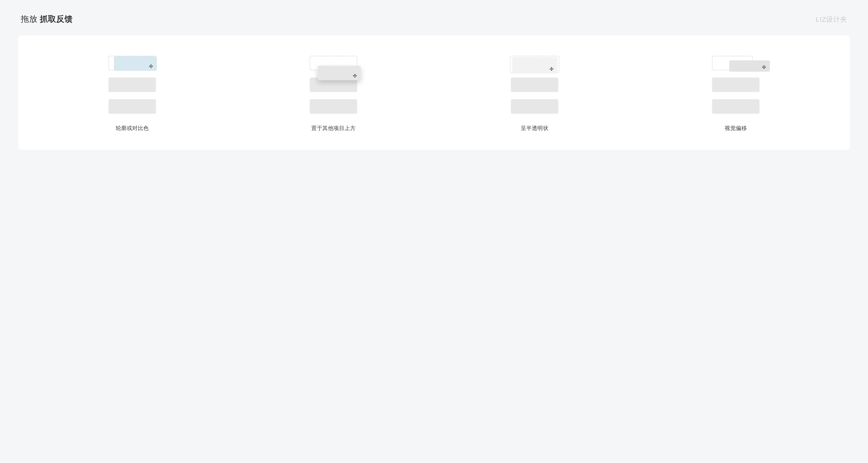  I want to click on variant-caption: 置于其他项目上方, so click(334, 128).